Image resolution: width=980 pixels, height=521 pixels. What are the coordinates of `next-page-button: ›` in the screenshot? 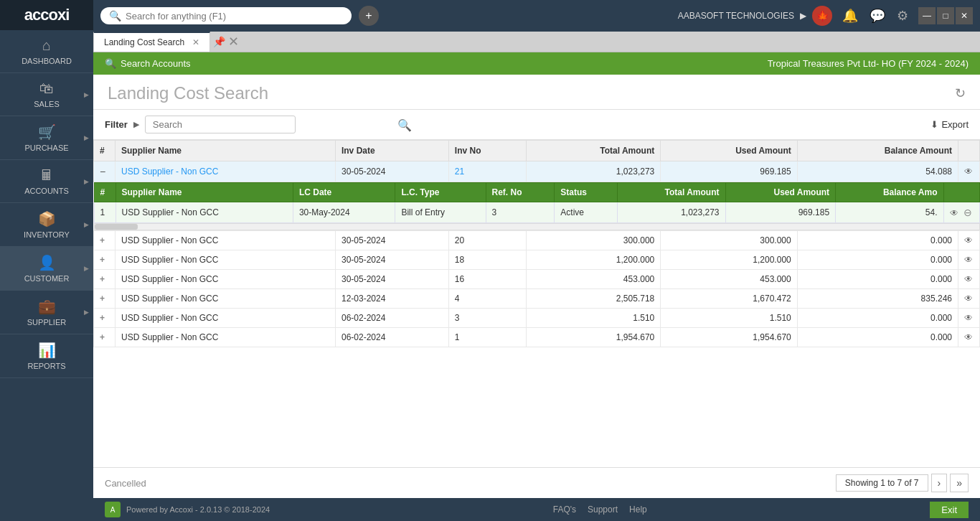 It's located at (940, 483).